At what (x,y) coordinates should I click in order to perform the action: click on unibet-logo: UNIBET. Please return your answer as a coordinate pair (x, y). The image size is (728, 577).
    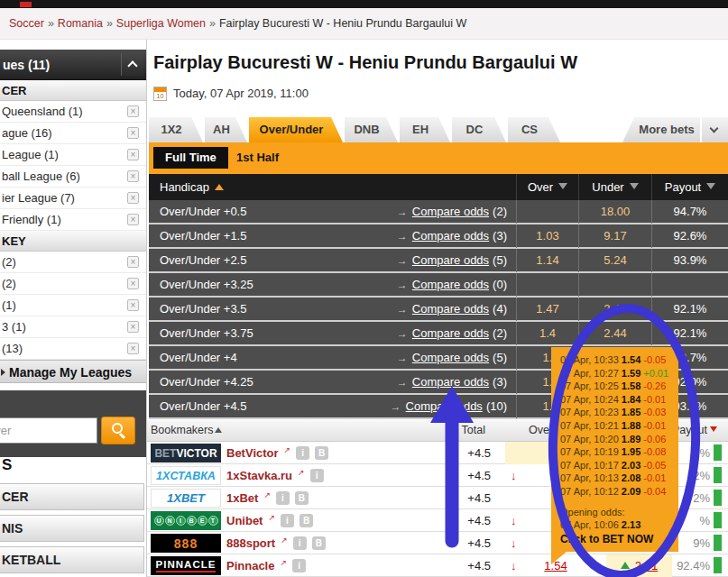
    Looking at the image, I should click on (186, 521).